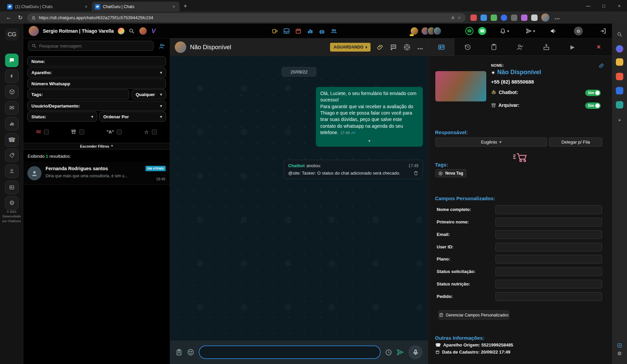 The image size is (627, 364). Describe the element at coordinates (549, 235) in the screenshot. I see `field-email-input` at that location.